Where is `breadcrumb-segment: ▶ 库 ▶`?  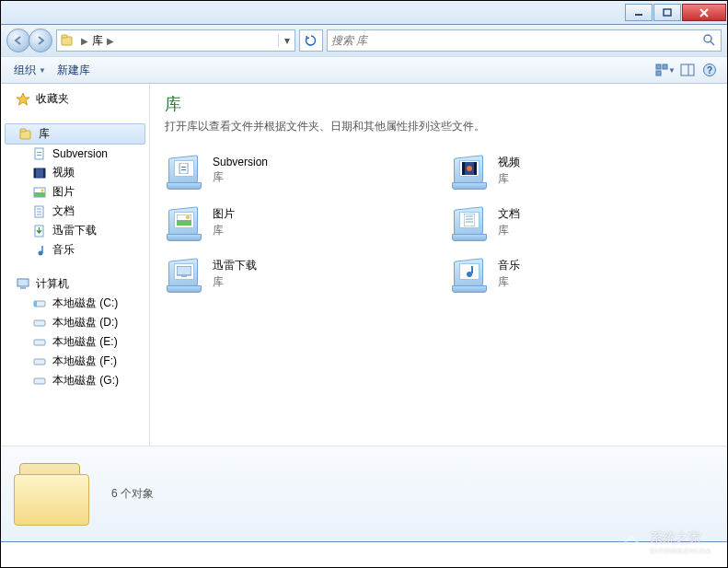 breadcrumb-segment: ▶ 库 ▶ is located at coordinates (98, 41).